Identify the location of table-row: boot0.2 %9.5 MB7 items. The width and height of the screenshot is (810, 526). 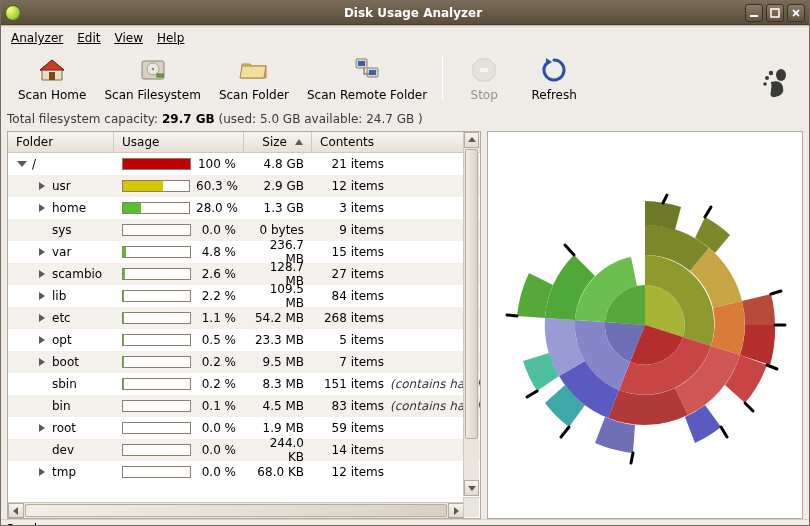
(244, 362).